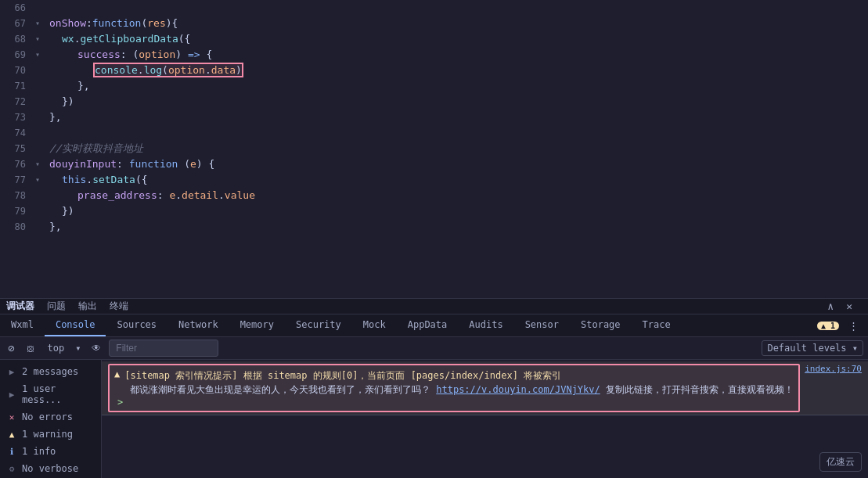  What do you see at coordinates (50, 469) in the screenshot?
I see `sidebar-cat-verbose: ⚙ No verbose` at bounding box center [50, 469].